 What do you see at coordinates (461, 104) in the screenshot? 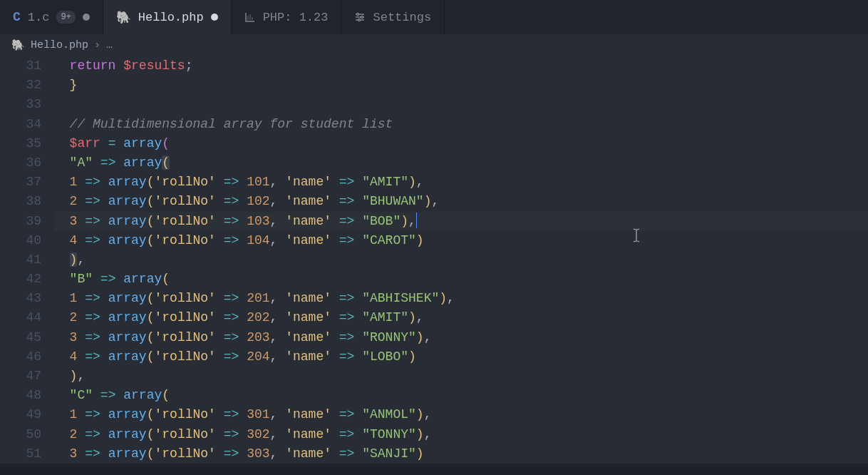
I see `code-line` at bounding box center [461, 104].